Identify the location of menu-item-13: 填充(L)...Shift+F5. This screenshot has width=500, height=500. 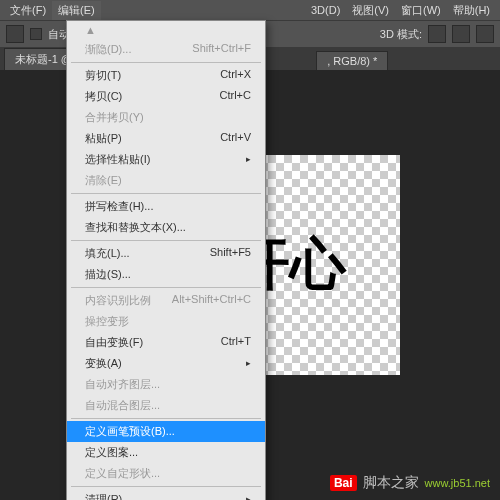
(166, 254).